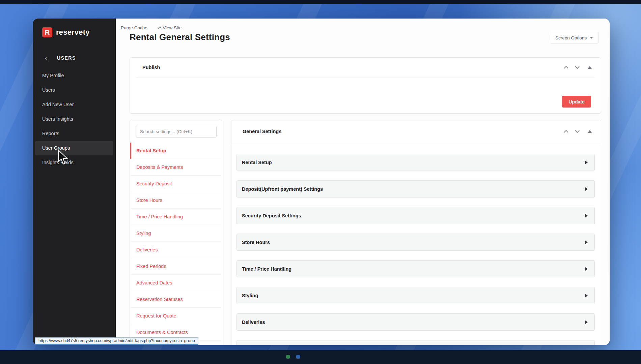  Describe the element at coordinates (74, 119) in the screenshot. I see `sidebar-item-users-insights: Users Insights` at that location.